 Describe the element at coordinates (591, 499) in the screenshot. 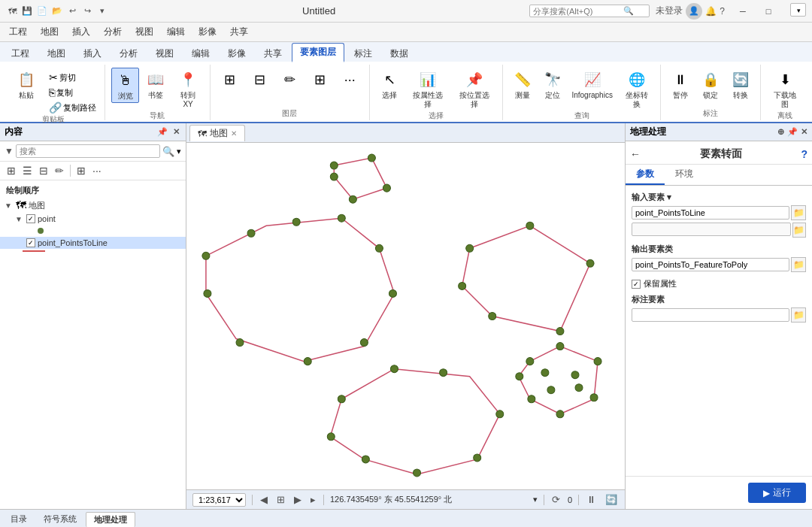

I see `pause-status-icon: ⏸` at that location.